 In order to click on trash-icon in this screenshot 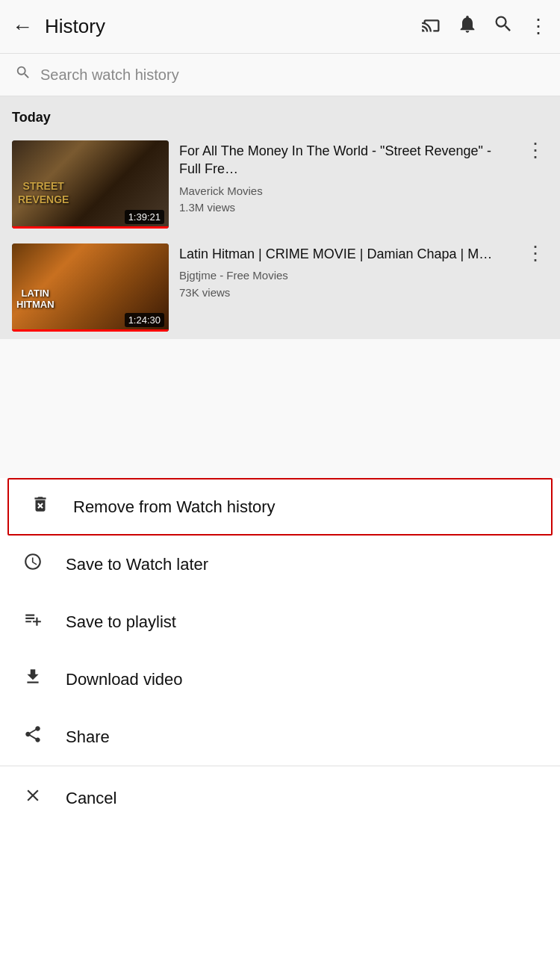, I will do `click(40, 506)`.